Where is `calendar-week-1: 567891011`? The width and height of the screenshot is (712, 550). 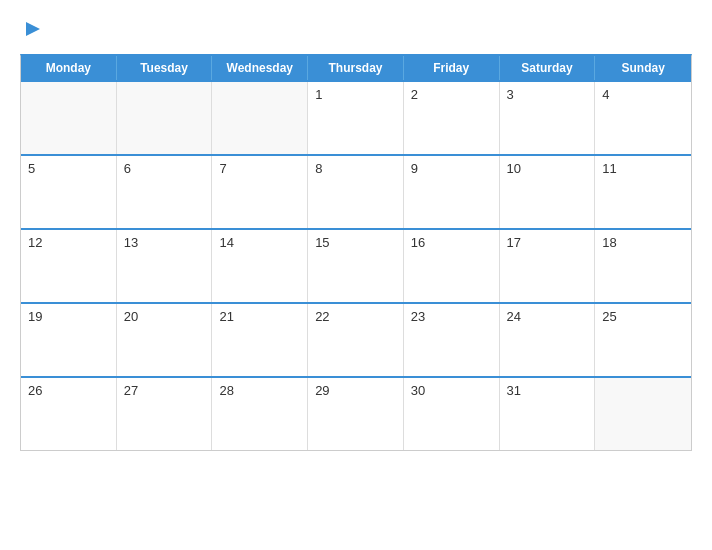 calendar-week-1: 567891011 is located at coordinates (356, 191).